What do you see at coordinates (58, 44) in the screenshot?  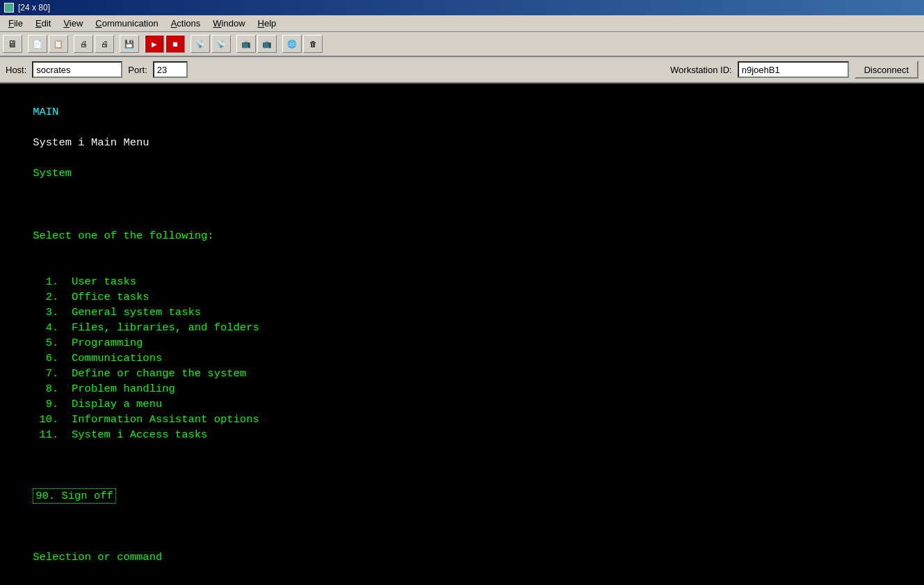 I see `toolbar-btn-3: 📋` at bounding box center [58, 44].